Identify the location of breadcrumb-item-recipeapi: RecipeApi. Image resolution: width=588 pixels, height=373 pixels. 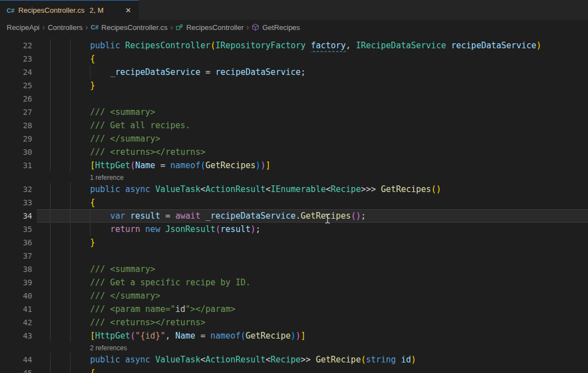
(23, 28).